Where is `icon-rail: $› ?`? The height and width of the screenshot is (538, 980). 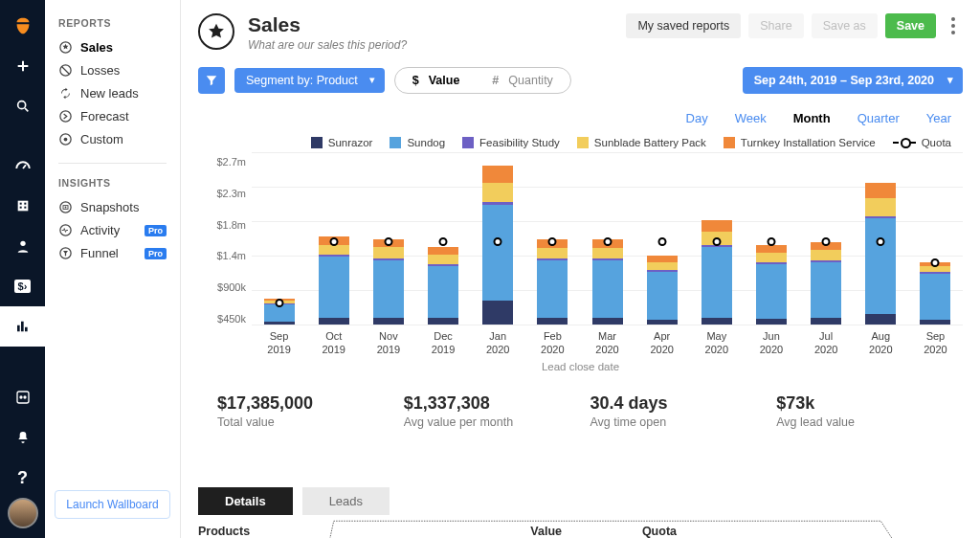
icon-rail: $› ? is located at coordinates (23, 269).